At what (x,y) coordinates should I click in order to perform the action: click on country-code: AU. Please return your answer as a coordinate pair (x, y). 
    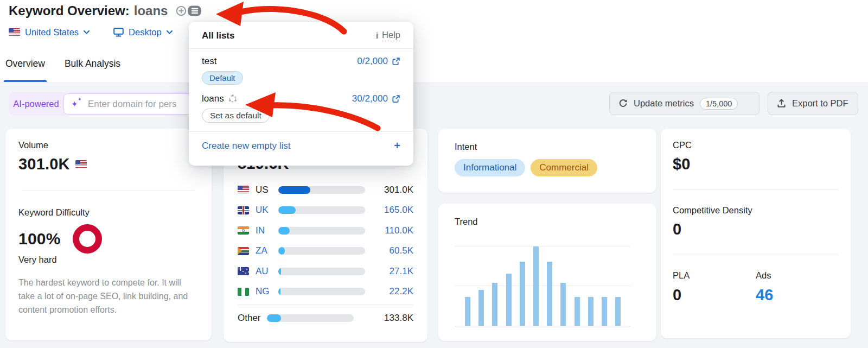
    Looking at the image, I should click on (267, 271).